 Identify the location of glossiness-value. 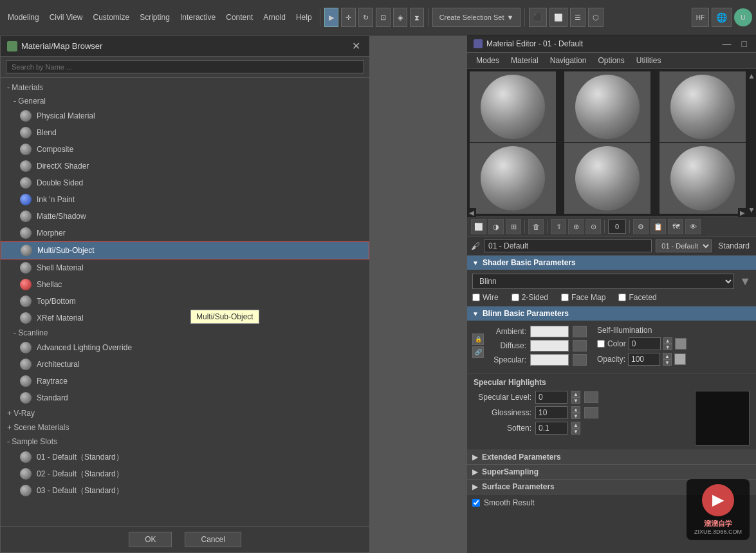
(551, 413).